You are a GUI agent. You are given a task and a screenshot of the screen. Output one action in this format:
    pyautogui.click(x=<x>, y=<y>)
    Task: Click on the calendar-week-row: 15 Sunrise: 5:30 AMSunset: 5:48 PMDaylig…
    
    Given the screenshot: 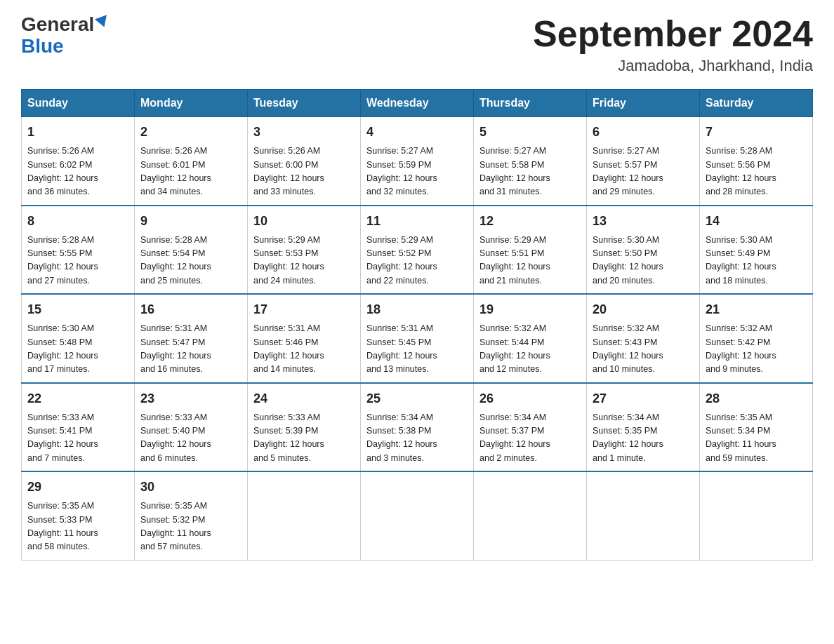 What is the action you would take?
    pyautogui.click(x=417, y=338)
    